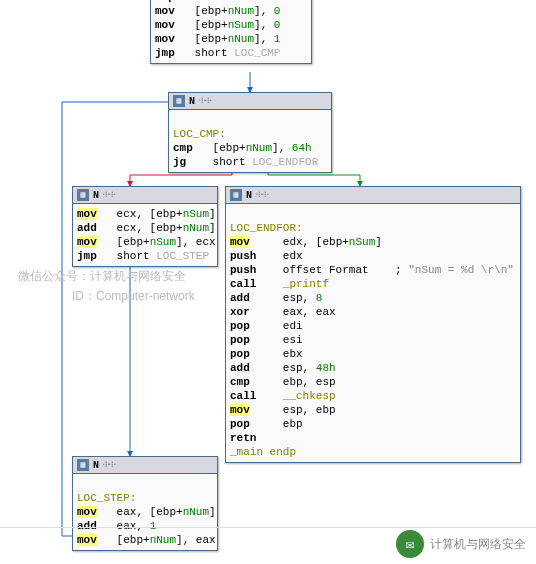 The height and width of the screenshot is (564, 536). I want to click on asm-block-step: ▦ N ⸭⸭ LOC_STEP: mov eax, [ebp+nNum] add…, so click(145, 504).